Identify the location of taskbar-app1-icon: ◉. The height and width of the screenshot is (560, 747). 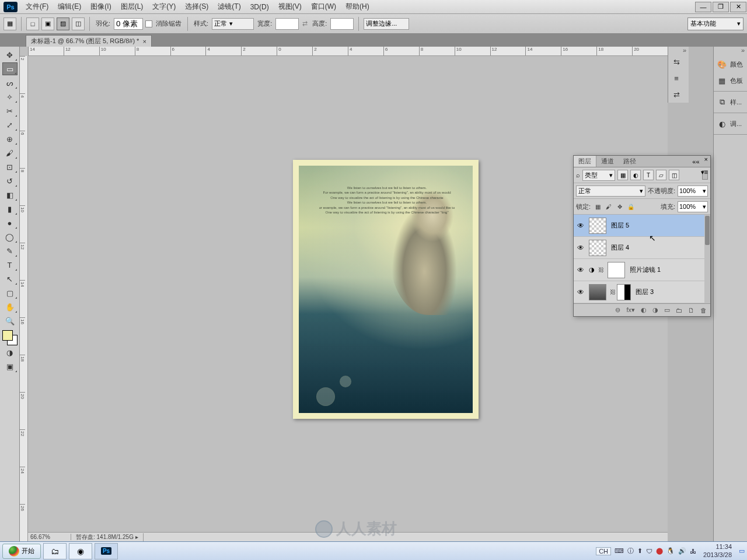
(81, 551).